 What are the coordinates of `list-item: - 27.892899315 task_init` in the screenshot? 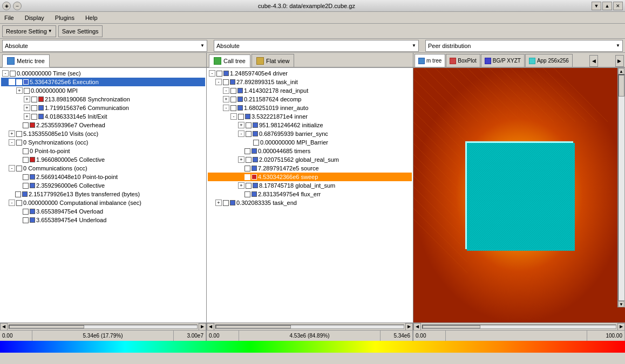 It's located at (310, 82).